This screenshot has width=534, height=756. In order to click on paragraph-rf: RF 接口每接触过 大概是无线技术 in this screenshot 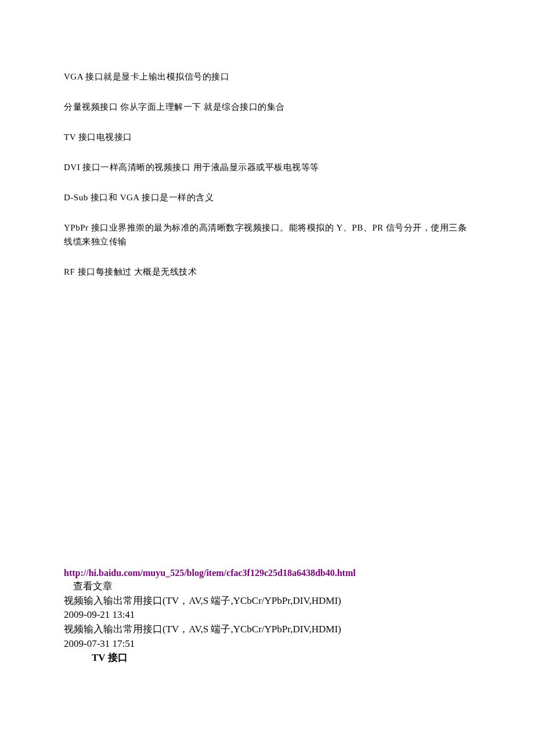, I will do `click(267, 272)`.